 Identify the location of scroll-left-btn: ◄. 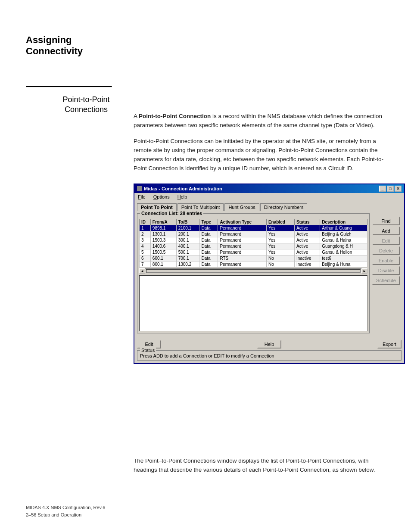
(142, 271).